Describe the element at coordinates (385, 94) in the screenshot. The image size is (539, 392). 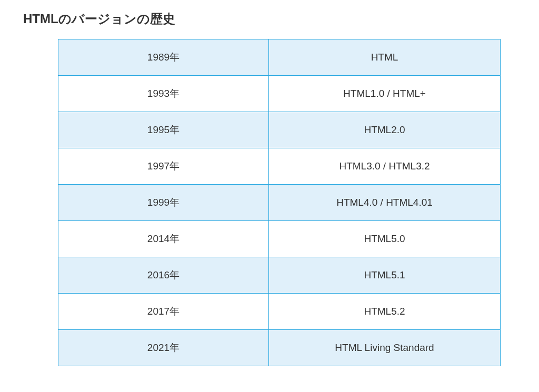
I see `version-cell: HTML1.0 / HTML+` at that location.